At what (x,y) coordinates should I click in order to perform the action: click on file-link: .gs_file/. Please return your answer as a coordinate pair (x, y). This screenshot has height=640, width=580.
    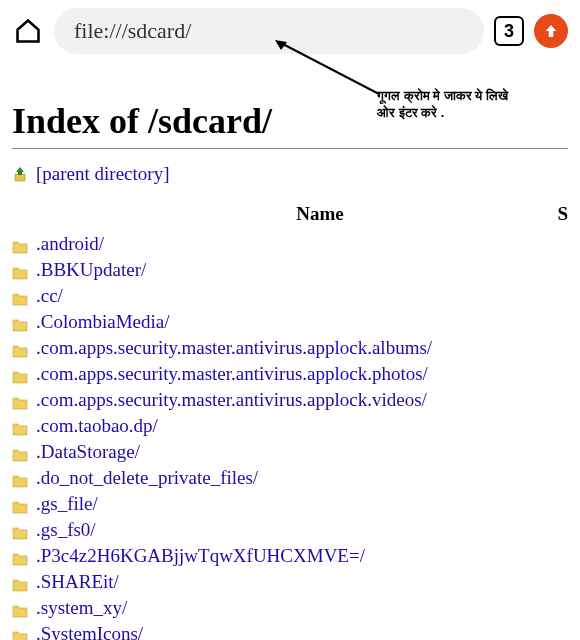
    Looking at the image, I should click on (67, 504).